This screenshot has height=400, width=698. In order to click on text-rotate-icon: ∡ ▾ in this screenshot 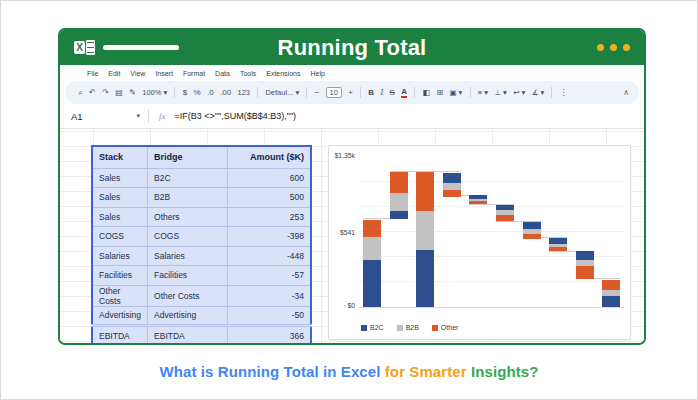, I will do `click(538, 92)`.